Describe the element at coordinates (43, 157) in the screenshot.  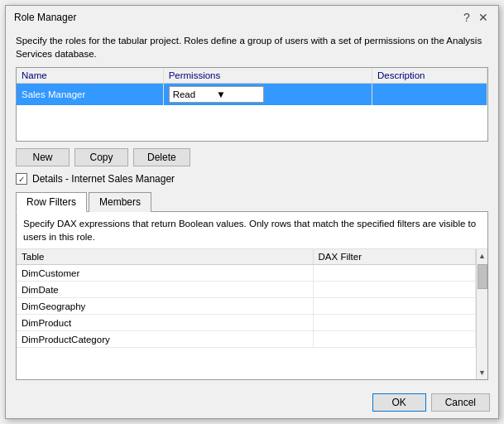
I see `new-button: New` at that location.